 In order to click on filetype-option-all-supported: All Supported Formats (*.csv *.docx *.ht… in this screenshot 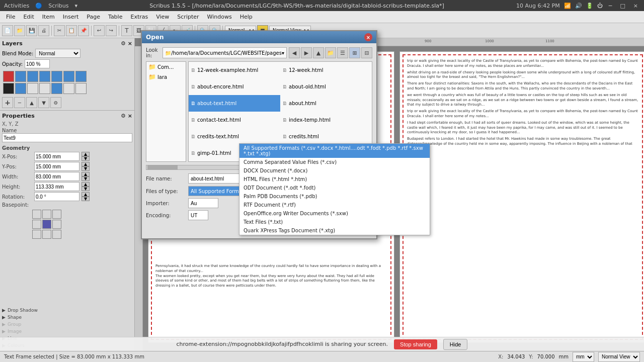, I will do `click(335, 151)`.